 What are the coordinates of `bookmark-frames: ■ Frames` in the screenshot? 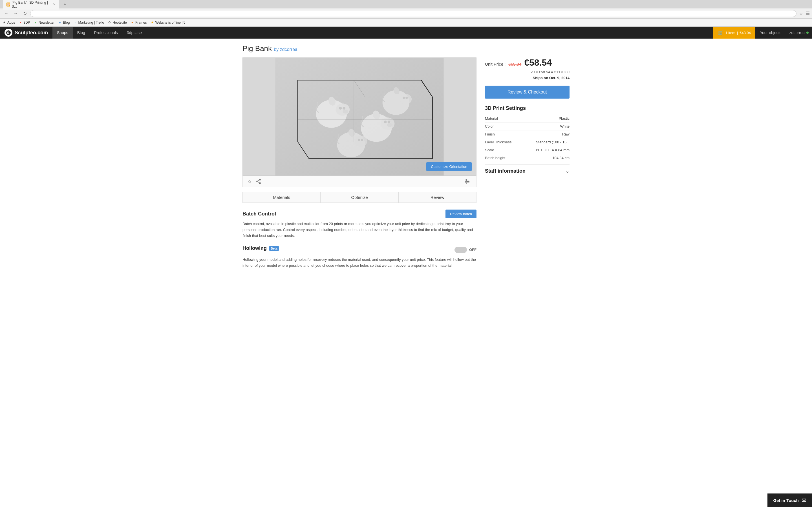 It's located at (139, 22).